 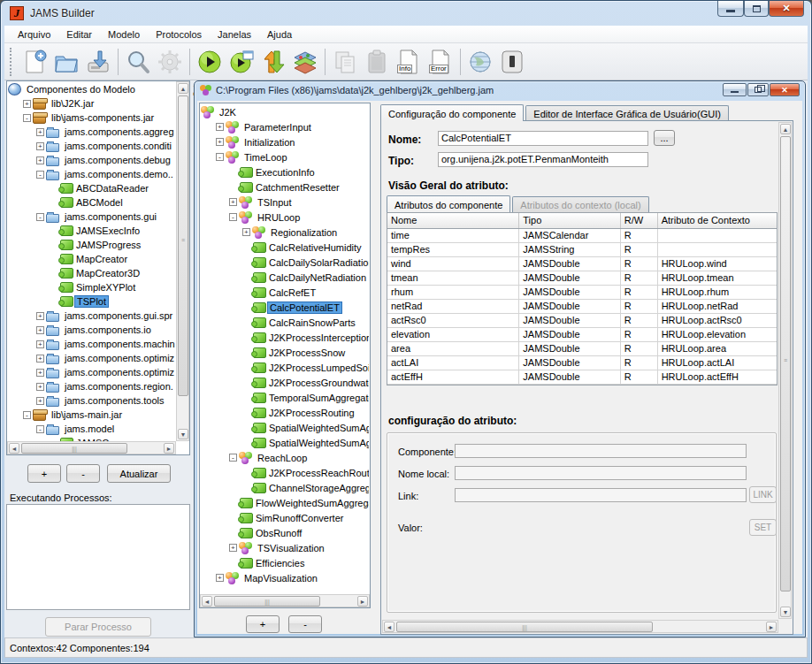 I want to click on tree-node-jams-components-tools: +jams.components.tools, so click(x=92, y=401).